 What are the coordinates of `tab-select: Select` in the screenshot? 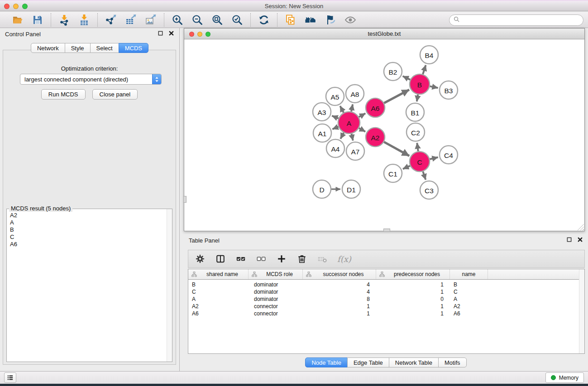 It's located at (105, 48).